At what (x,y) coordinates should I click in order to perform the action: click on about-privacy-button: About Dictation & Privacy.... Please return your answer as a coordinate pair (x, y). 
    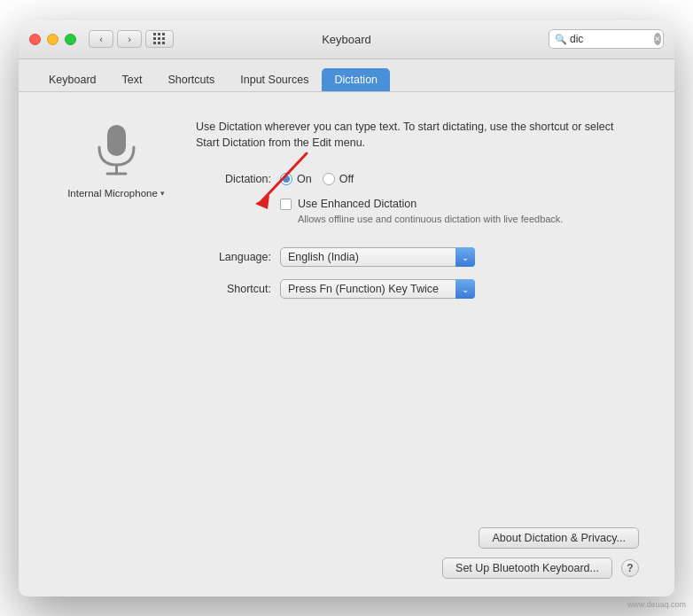
    Looking at the image, I should click on (558, 538).